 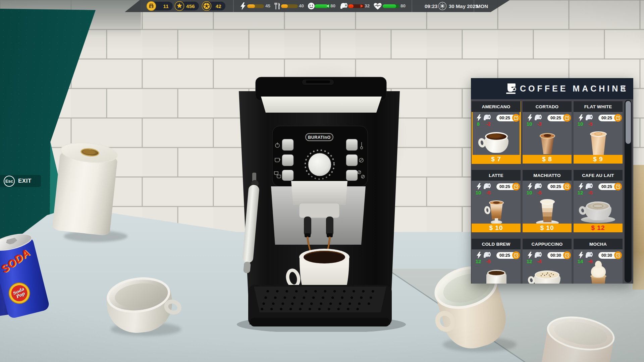 What do you see at coordinates (151, 6) in the screenshot?
I see `money-icon: $` at bounding box center [151, 6].